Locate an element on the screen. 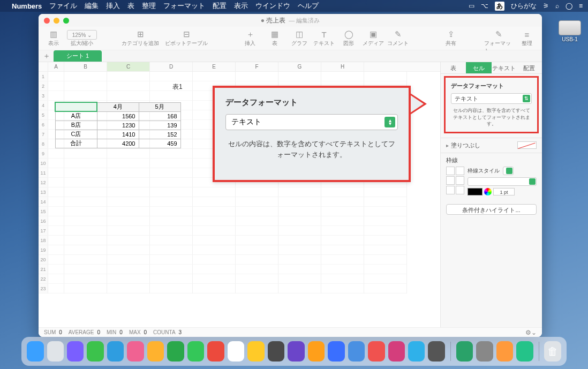 This screenshot has width=588, height=369. inspector-tab-text: テキスト is located at coordinates (504, 67).